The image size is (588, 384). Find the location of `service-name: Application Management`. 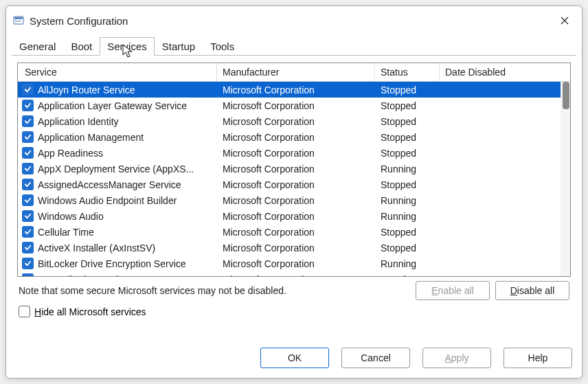

service-name: Application Management is located at coordinates (91, 137).